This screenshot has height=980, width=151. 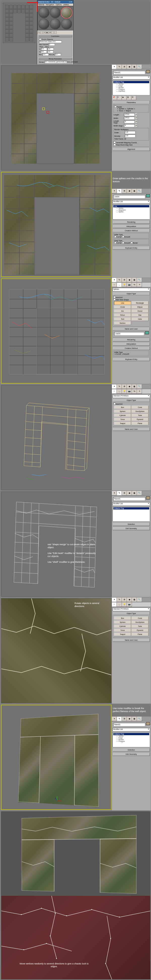 What do you see at coordinates (43, 109) in the screenshot?
I see `selection-marker` at bounding box center [43, 109].